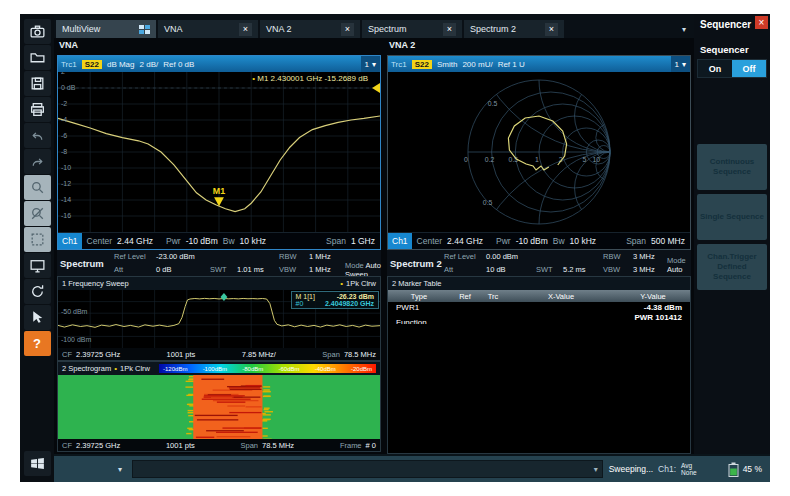  Describe the element at coordinates (38, 344) in the screenshot. I see `help-icon: ?` at that location.